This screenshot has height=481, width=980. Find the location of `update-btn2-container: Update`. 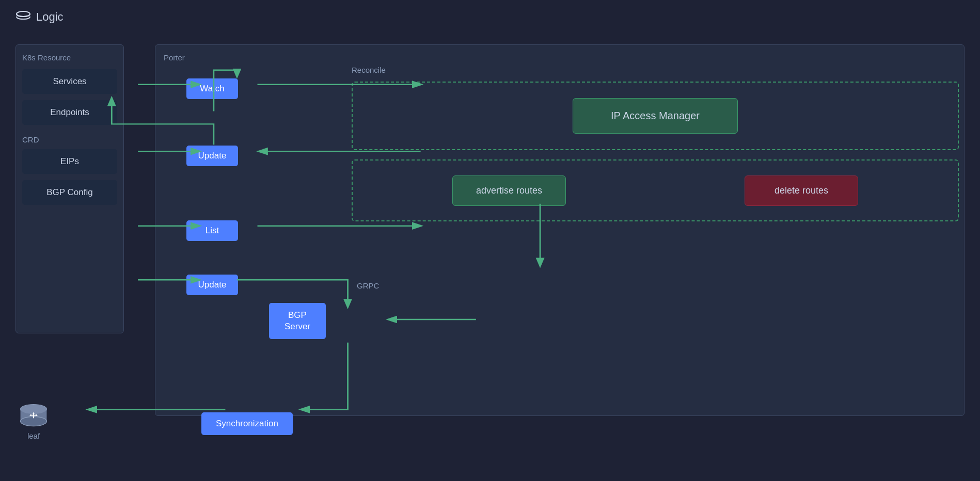

update-btn2-container: Update is located at coordinates (212, 285).